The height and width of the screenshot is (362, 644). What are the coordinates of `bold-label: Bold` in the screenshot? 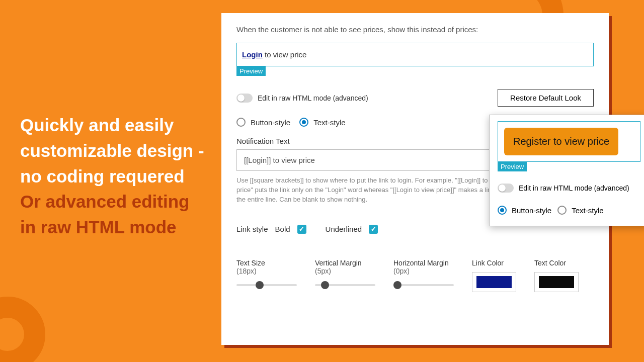 It's located at (283, 229).